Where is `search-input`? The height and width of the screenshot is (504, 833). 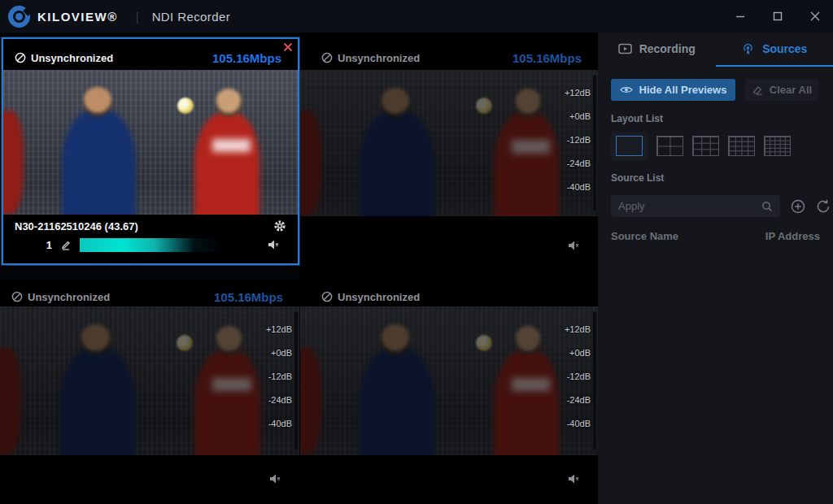 search-input is located at coordinates (690, 206).